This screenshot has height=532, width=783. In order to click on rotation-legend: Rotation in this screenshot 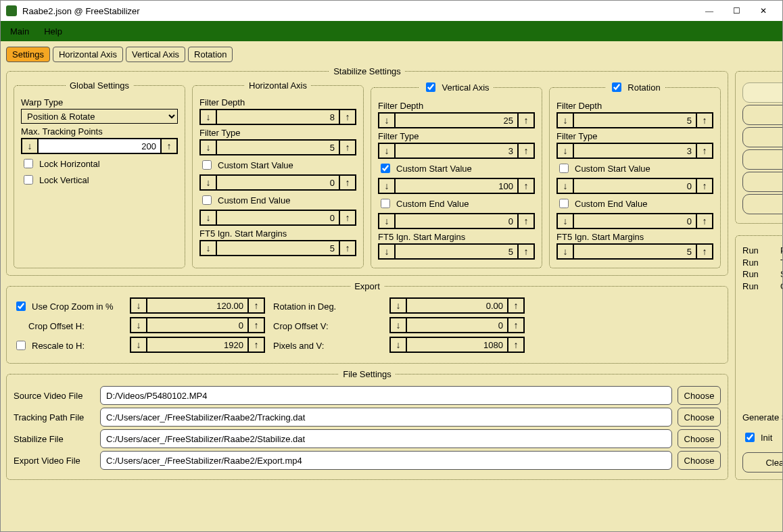, I will do `click(634, 87)`.